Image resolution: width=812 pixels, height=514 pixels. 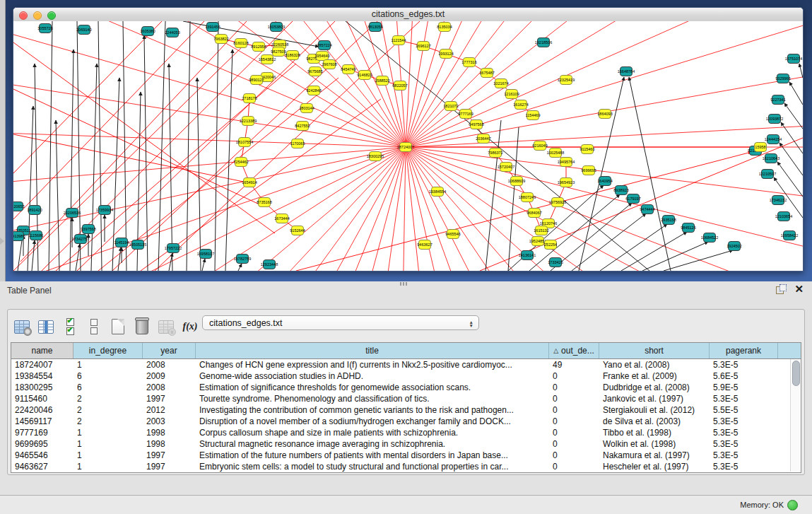 What do you see at coordinates (322, 57) in the screenshot?
I see `network-node: 1954640` at bounding box center [322, 57].